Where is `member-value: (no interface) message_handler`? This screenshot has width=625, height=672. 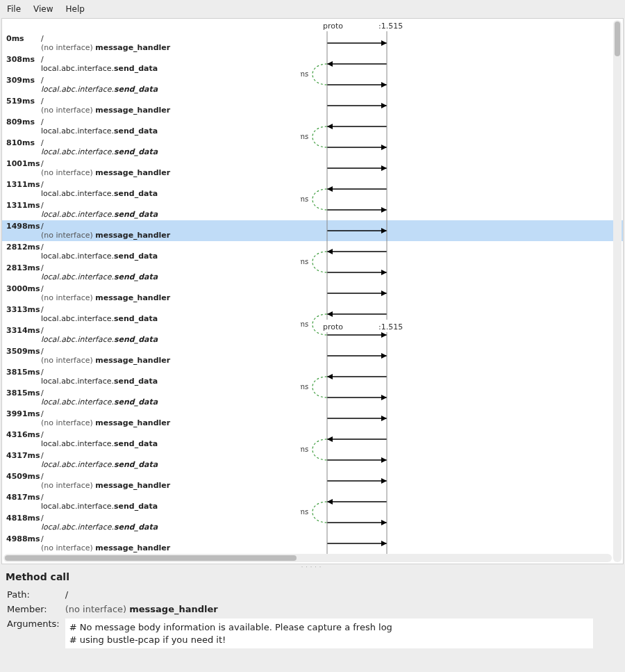 member-value: (no interface) message_handler is located at coordinates (331, 609).